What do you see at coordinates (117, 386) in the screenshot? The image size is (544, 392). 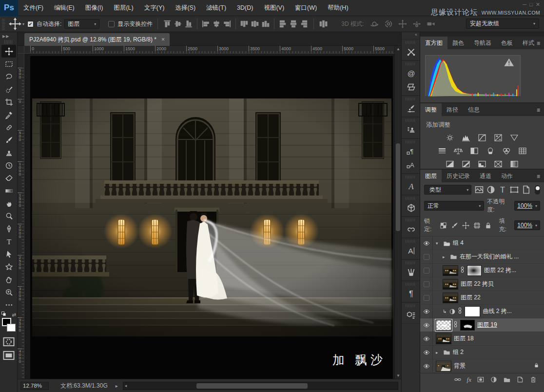 I see `status-options-arrow: ▸` at bounding box center [117, 386].